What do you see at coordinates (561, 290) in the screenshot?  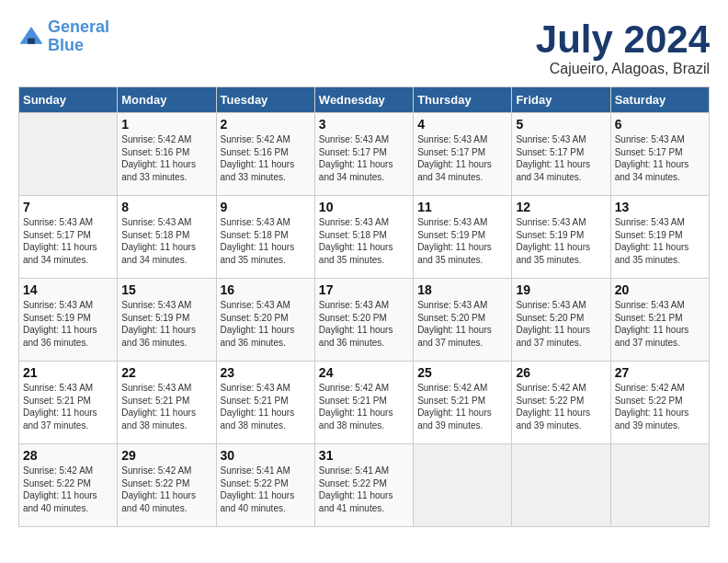 I see `day-number: 19` at bounding box center [561, 290].